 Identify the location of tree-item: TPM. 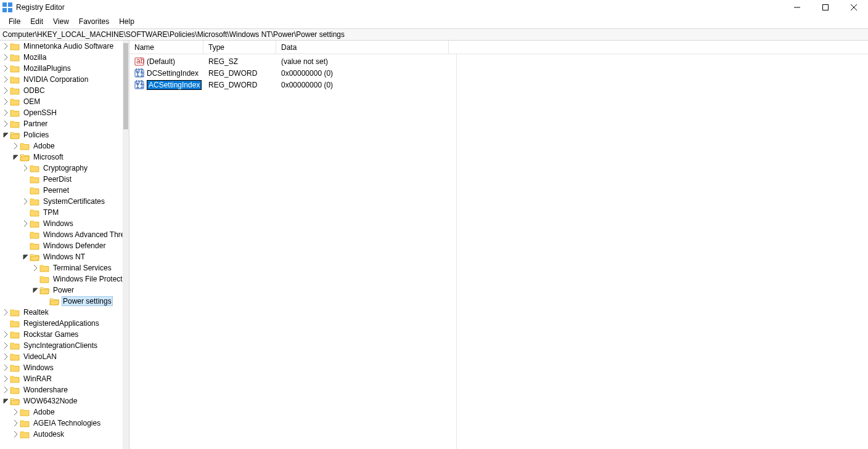
(62, 212).